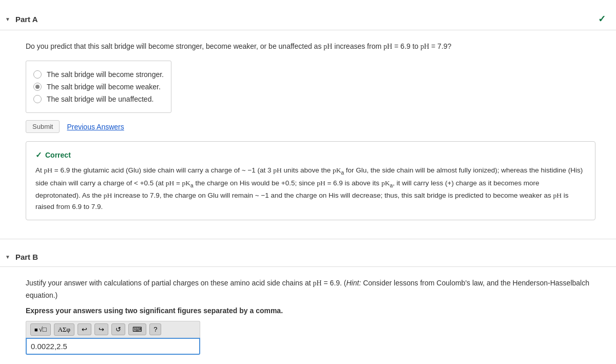  I want to click on correct-header: ✓ Correct, so click(311, 155).